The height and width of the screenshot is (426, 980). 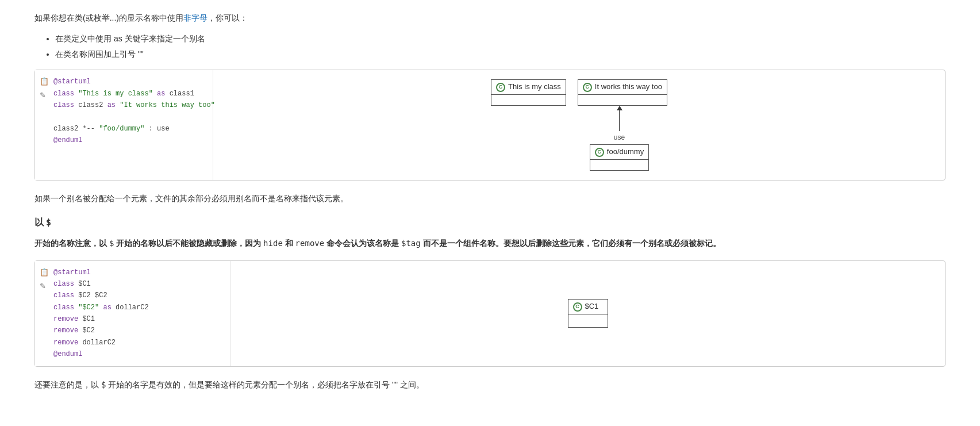 I want to click on bold-paragraph: 开始的名称注意，以 $ 开始的名称以后不能被隐藏或删除，因为 hide 和 re…, so click(x=490, y=244).